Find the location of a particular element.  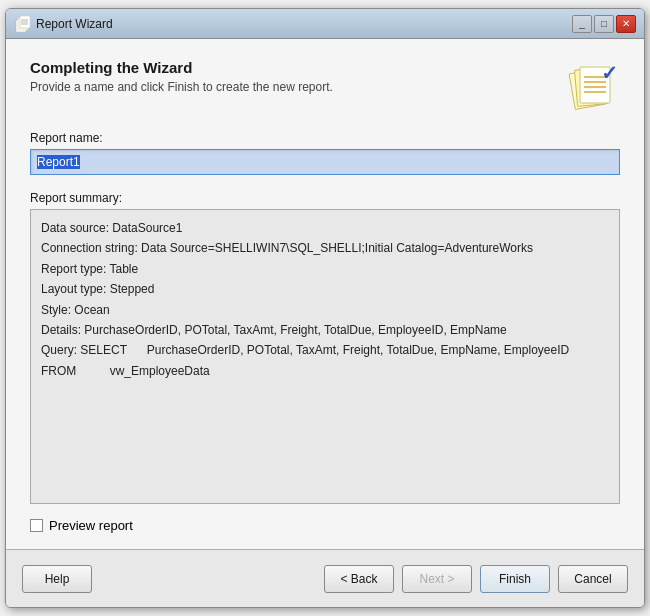

wizard-footer: Help < Back Next > Finish Cancel is located at coordinates (325, 578).